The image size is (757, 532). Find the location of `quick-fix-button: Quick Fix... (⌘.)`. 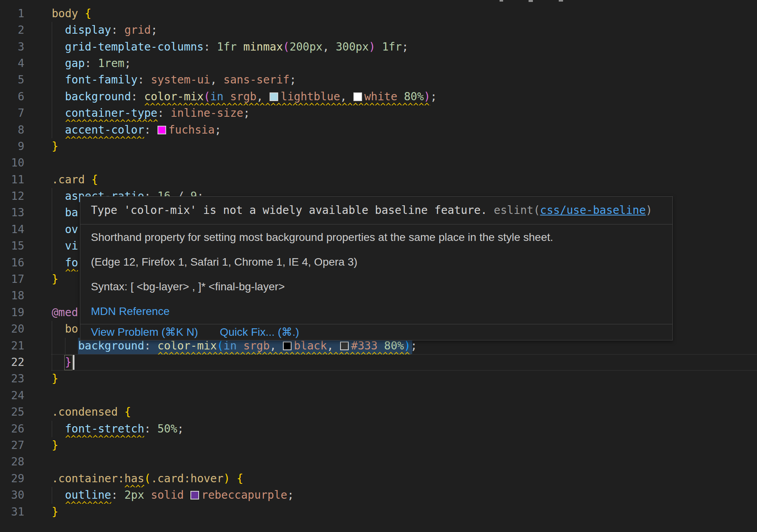

quick-fix-button: Quick Fix... (⌘.) is located at coordinates (259, 332).